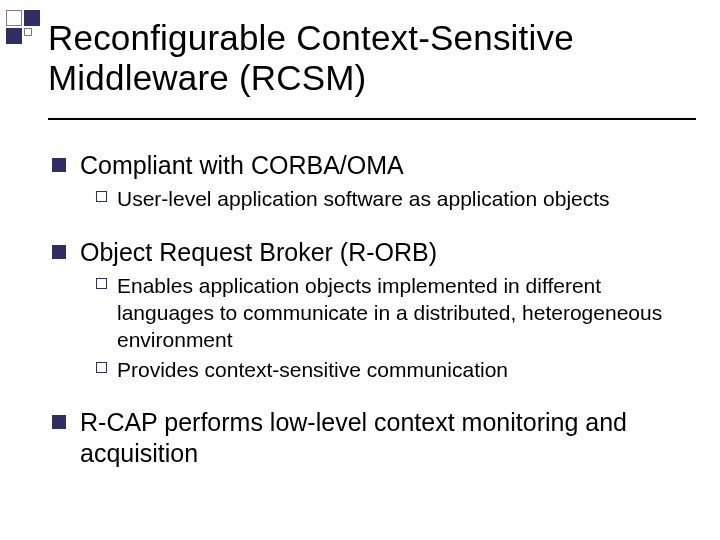  What do you see at coordinates (393, 370) in the screenshot?
I see `bullet-level2: Provides context-sensitive communication` at bounding box center [393, 370].